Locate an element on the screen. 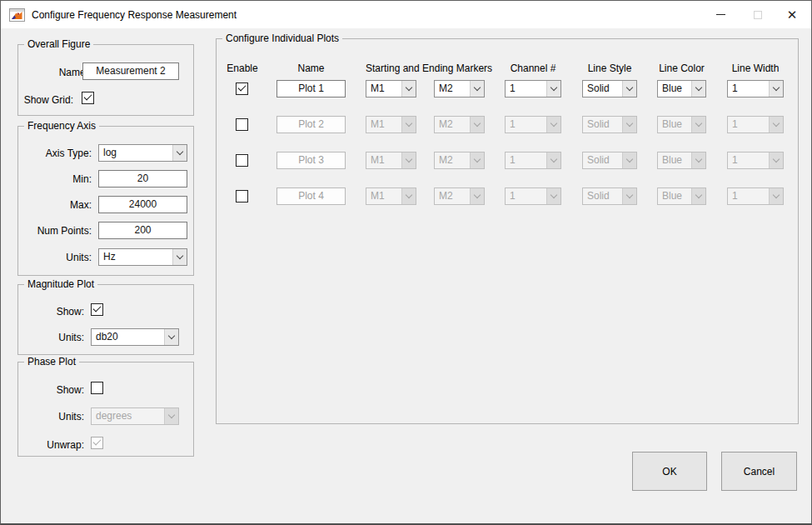  header-line-style: Line Style is located at coordinates (610, 68).